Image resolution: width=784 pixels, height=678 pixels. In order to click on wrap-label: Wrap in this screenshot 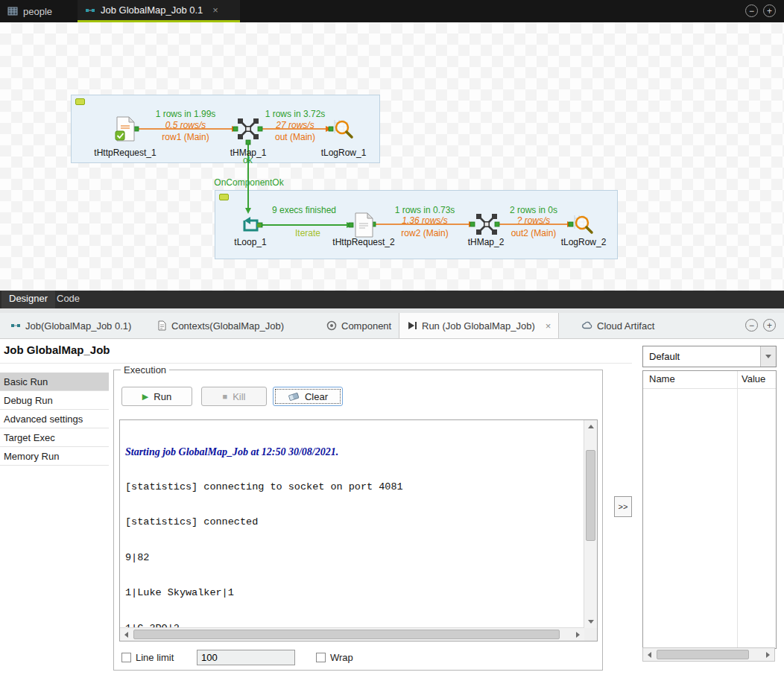, I will do `click(341, 657)`.